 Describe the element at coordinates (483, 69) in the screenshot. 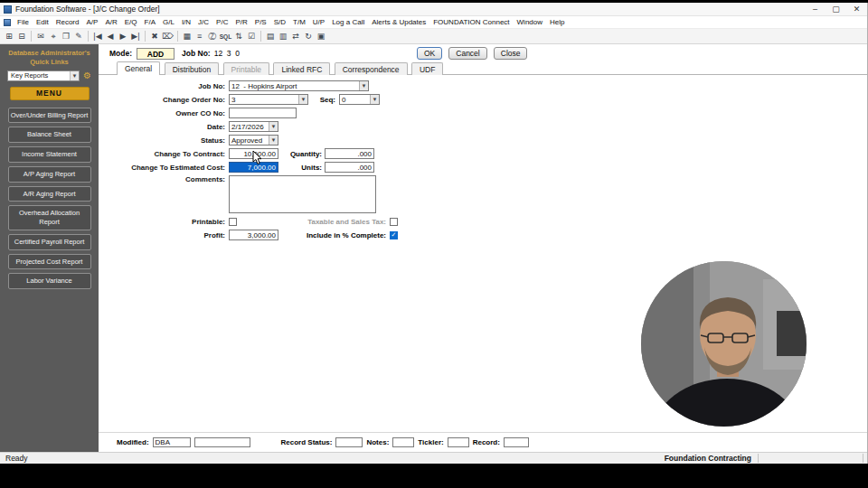

I see `tab-strip: General Distribution Printable Linked RF…` at that location.